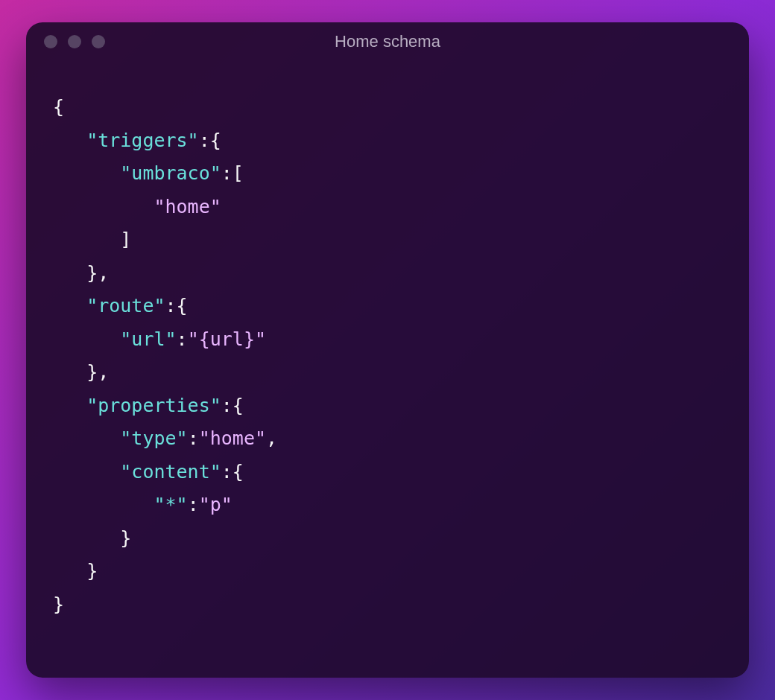 The image size is (775, 700). Describe the element at coordinates (170, 505) in the screenshot. I see `code-token-key: "*"` at that location.